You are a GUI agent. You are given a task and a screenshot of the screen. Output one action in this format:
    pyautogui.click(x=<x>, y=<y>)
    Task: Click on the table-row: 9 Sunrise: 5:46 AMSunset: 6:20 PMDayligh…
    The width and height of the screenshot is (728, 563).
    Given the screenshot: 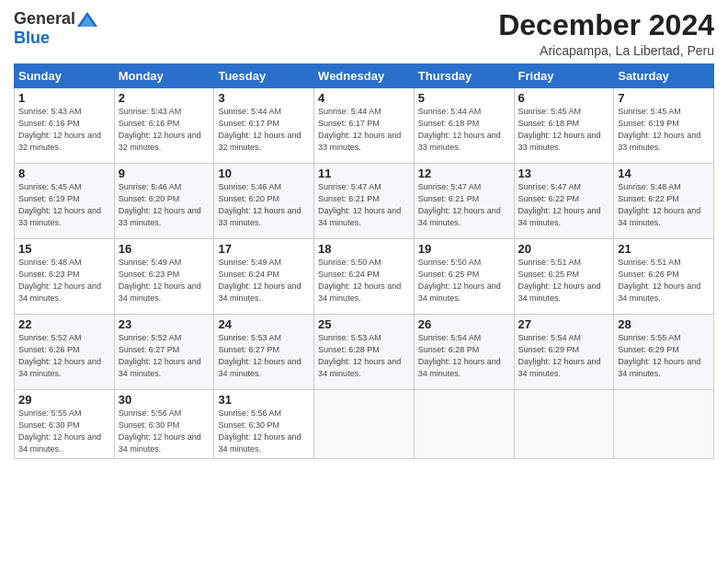 What is the action you would take?
    pyautogui.click(x=164, y=201)
    